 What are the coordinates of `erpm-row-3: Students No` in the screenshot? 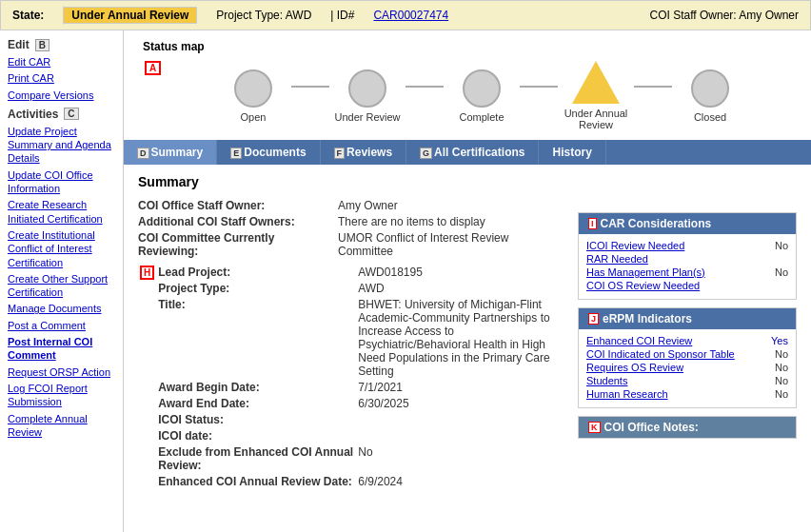 It's located at (687, 381).